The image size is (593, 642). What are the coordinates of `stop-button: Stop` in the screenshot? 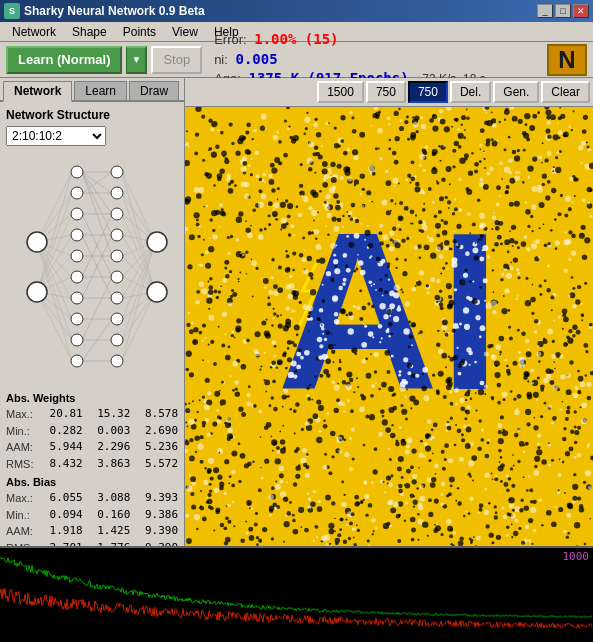 It's located at (176, 60).